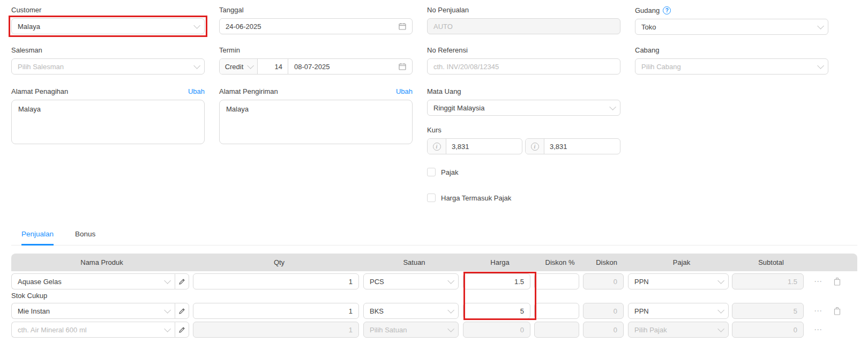  Describe the element at coordinates (732, 27) in the screenshot. I see `gudang-select: Toko` at that location.